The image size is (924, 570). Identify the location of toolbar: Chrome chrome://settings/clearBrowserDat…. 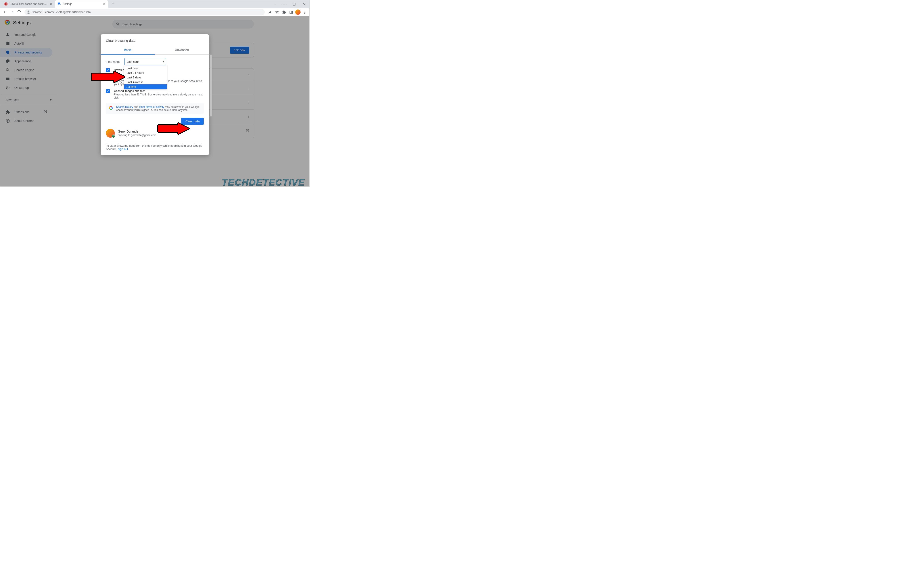
(155, 12).